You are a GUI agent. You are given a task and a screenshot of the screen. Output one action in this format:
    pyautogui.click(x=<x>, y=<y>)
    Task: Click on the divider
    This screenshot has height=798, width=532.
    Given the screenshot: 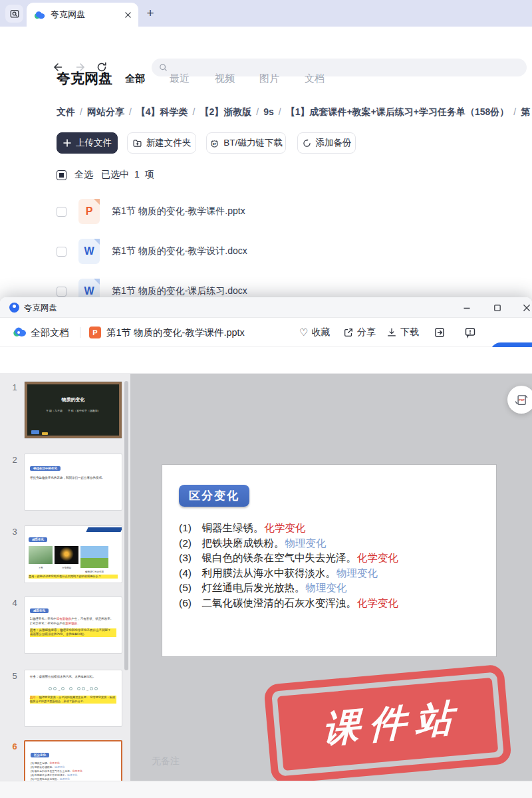 What is the action you would take?
    pyautogui.click(x=80, y=332)
    